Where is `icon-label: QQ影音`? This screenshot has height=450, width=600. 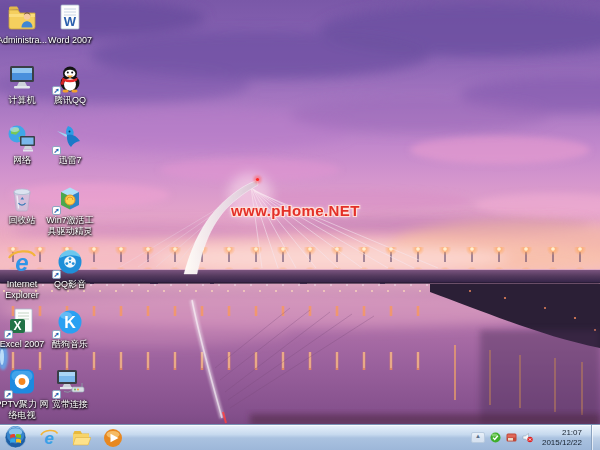 icon-label: QQ影音 is located at coordinates (70, 284).